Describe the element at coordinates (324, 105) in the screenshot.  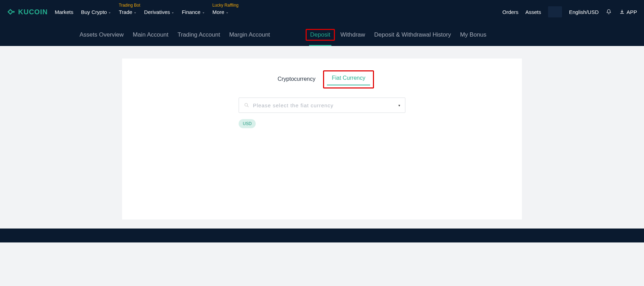
I see `select-placeholder: Please select the fiat currency` at that location.